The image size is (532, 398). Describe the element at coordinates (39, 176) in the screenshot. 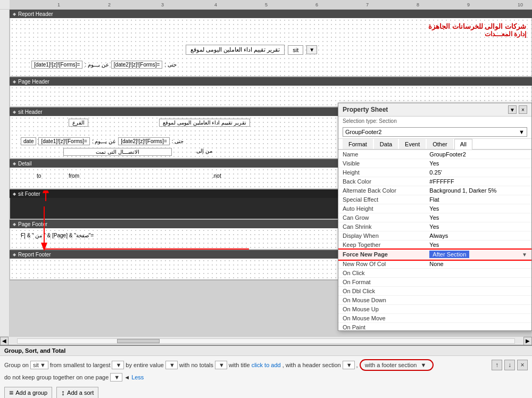

I see `to-field: to` at that location.